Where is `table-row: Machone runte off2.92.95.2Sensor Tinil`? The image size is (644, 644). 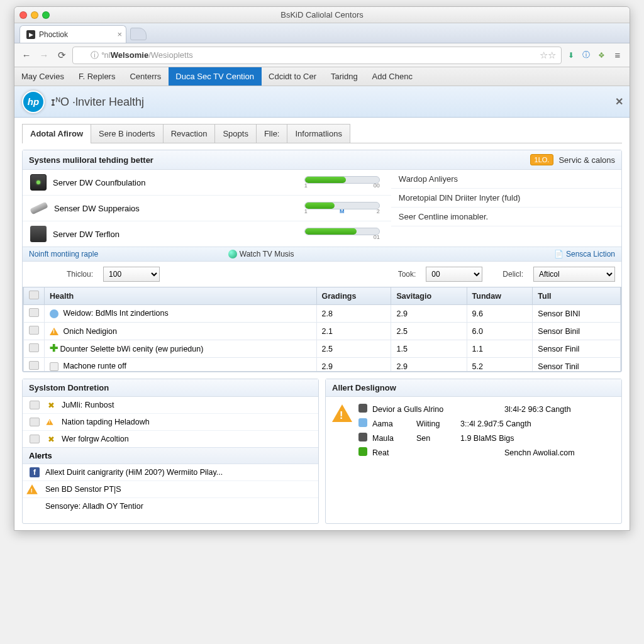
table-row: Machone runte off2.92.95.2Sensor Tinil is located at coordinates (322, 365).